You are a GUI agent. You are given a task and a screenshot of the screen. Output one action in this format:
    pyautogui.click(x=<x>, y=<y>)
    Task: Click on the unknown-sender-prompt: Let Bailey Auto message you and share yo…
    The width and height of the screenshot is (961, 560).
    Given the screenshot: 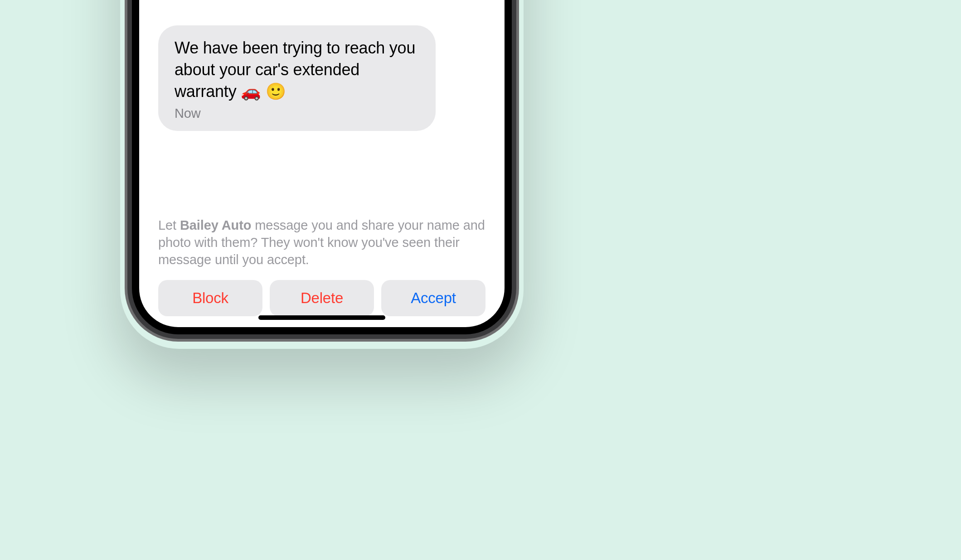 What is the action you would take?
    pyautogui.click(x=322, y=272)
    